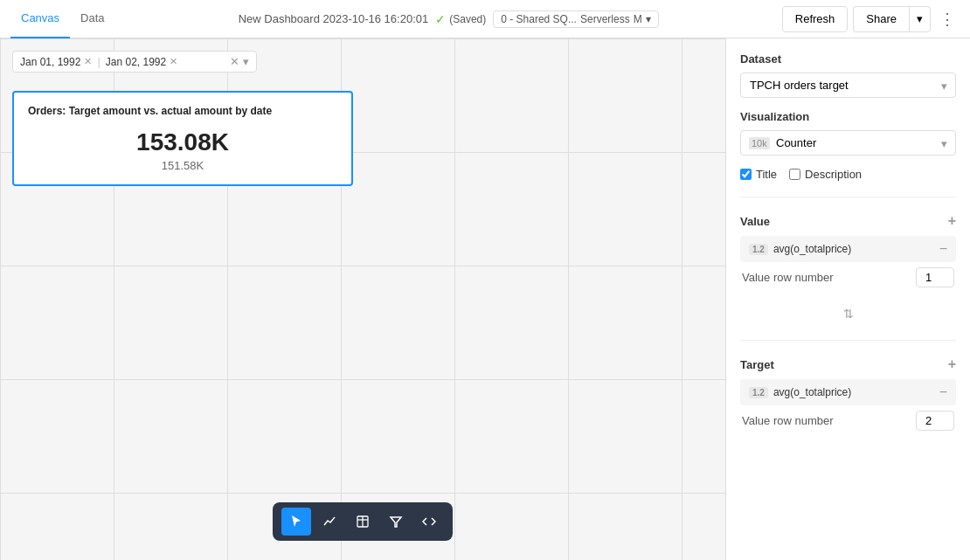 This screenshot has height=560, width=970. What do you see at coordinates (848, 314) in the screenshot?
I see `swap-icon-row: ⇅` at bounding box center [848, 314].